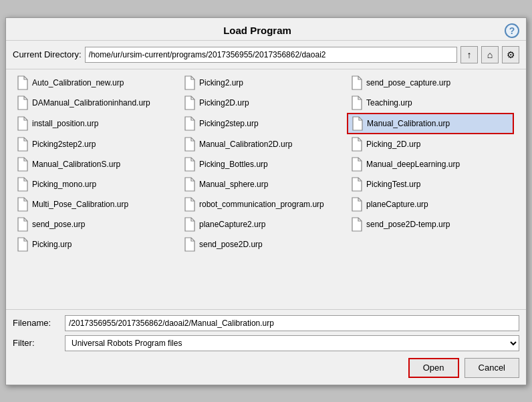 The height and width of the screenshot is (402, 532). I want to click on file-item: Manual_Calibration2D.urp, so click(263, 144).